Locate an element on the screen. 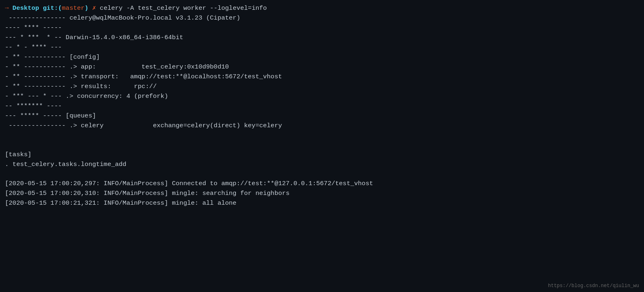 This screenshot has width=644, height=292. prompt-branch: master is located at coordinates (73, 8).